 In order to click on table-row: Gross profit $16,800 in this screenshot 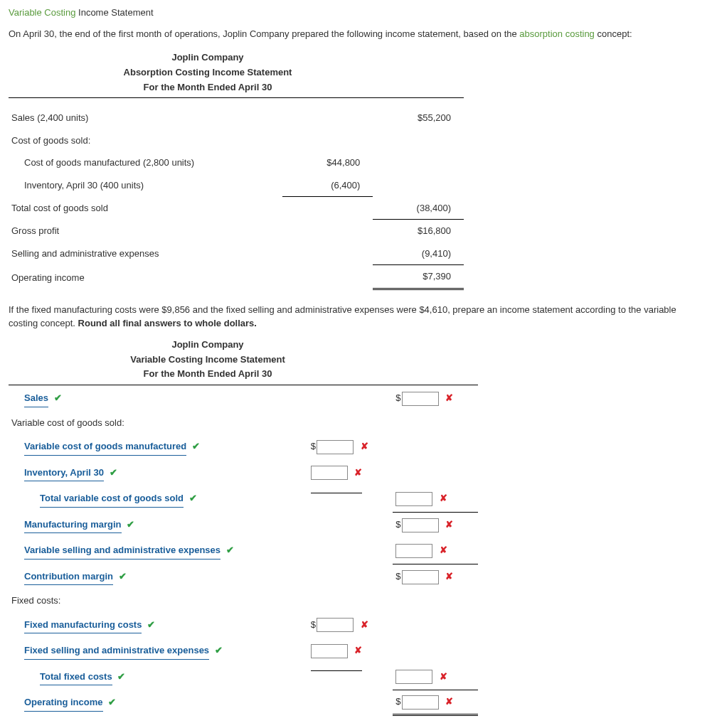, I will do `click(236, 231)`.